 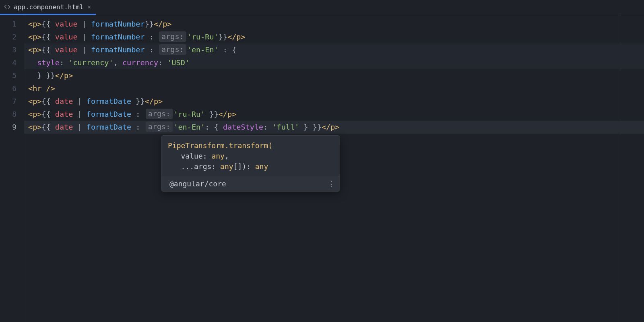 What do you see at coordinates (334, 50) in the screenshot?
I see `code-line: <p>{{ value | formatNumber : args:'en-En…` at bounding box center [334, 50].